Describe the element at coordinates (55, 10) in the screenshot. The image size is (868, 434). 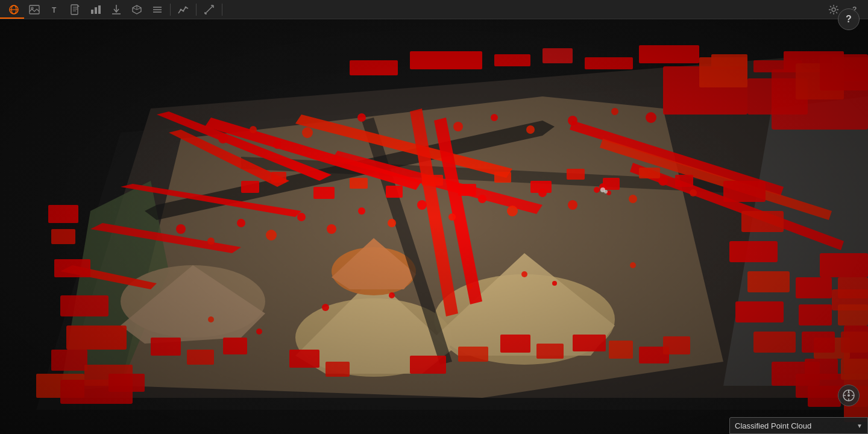
I see `text-label-icon: T` at that location.